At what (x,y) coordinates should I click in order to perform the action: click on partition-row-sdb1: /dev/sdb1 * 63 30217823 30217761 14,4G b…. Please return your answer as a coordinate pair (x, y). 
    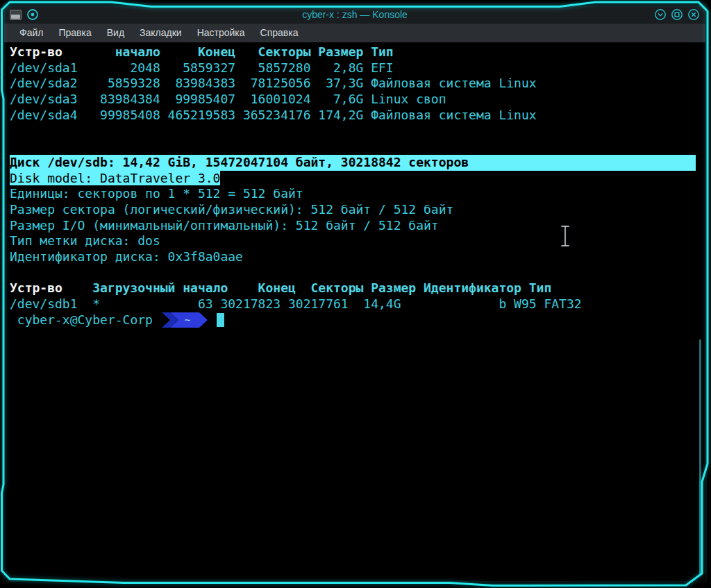
    Looking at the image, I should click on (353, 304).